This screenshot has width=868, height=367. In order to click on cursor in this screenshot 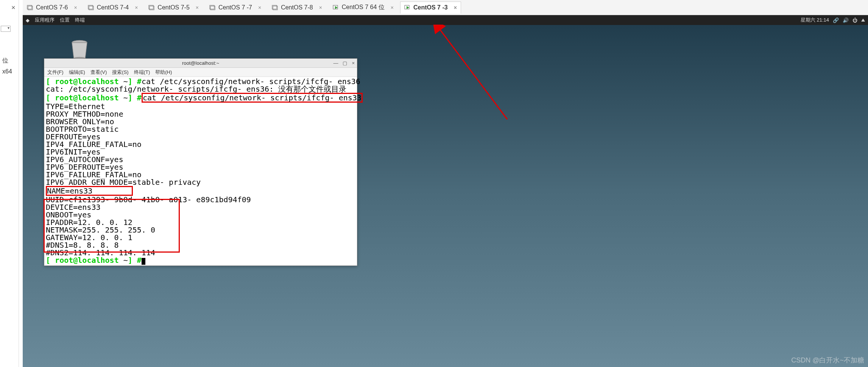, I will do `click(143, 261)`.